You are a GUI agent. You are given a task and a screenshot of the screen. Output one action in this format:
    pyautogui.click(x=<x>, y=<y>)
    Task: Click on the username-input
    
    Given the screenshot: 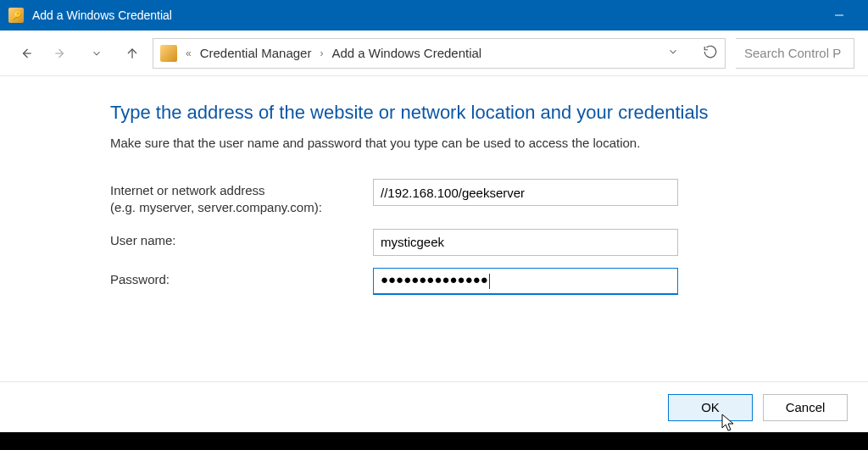 What is the action you would take?
    pyautogui.click(x=526, y=242)
    